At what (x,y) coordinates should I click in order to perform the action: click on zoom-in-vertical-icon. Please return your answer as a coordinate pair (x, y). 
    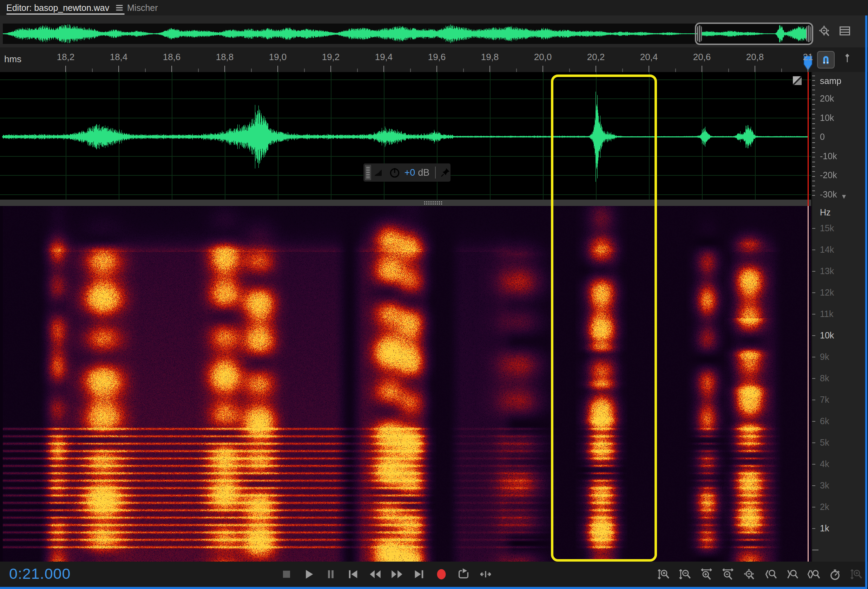
    Looking at the image, I should click on (856, 574).